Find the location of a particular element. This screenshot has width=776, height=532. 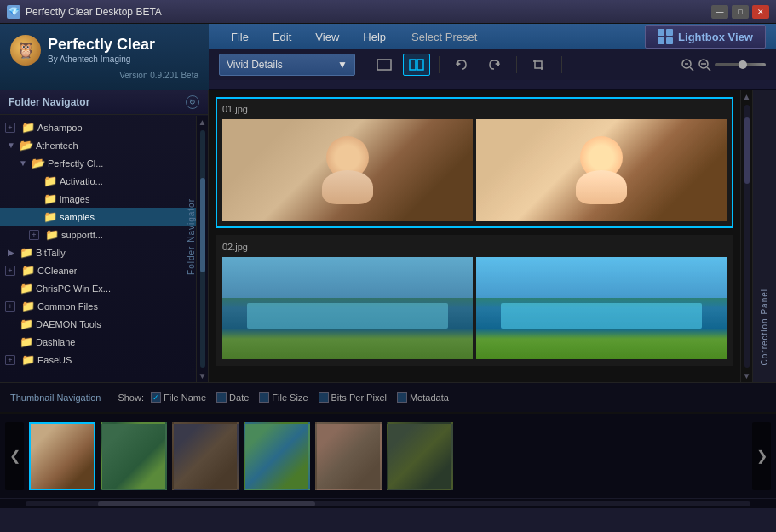

image-area-scrollbar: ▲ ▼ is located at coordinates (746, 237).